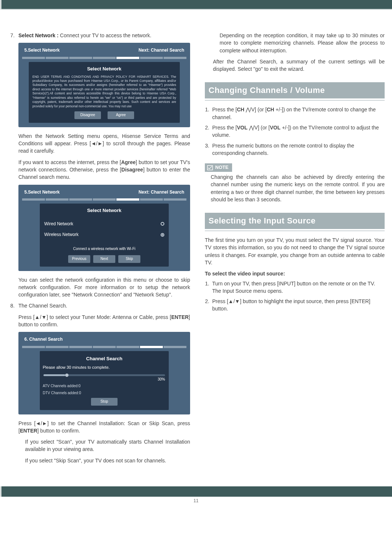 The height and width of the screenshot is (552, 392). Describe the element at coordinates (104, 378) in the screenshot. I see `progress-bar: 30%` at that location.